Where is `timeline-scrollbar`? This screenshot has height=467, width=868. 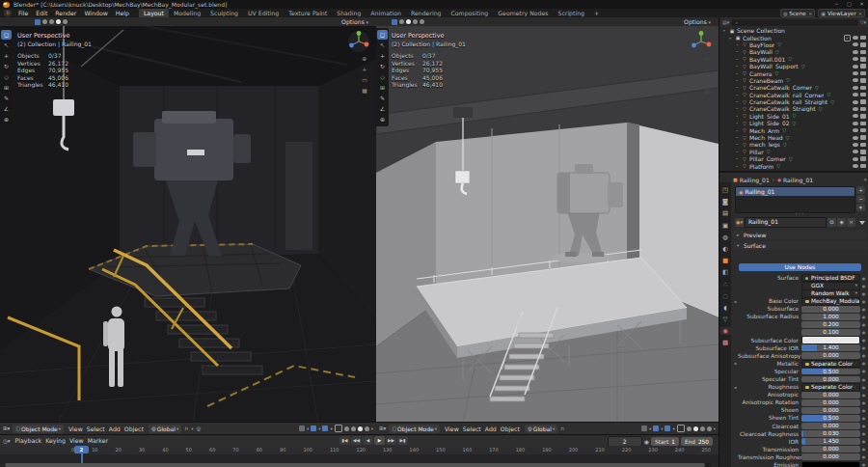 timeline-scrollbar is located at coordinates (358, 465).